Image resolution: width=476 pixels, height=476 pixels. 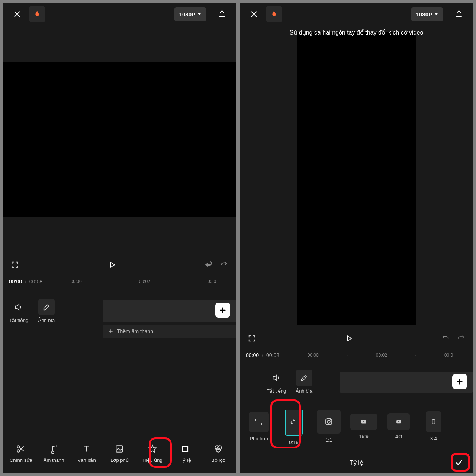 What do you see at coordinates (120, 453) in the screenshot?
I see `bottom-toolbar: Chỉnh sửa Âm thanh Văn bản Lớp phủ Hiệu …` at bounding box center [120, 453].